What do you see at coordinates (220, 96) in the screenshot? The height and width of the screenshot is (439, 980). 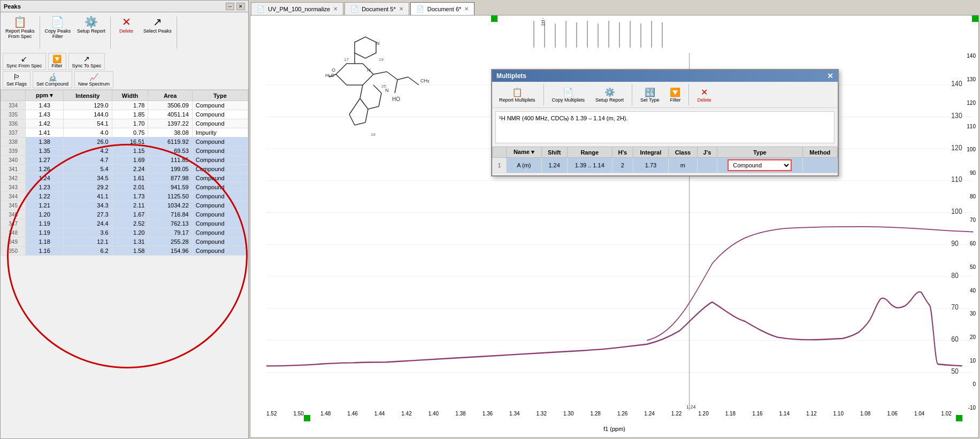 I see `col-type: Type` at bounding box center [220, 96].